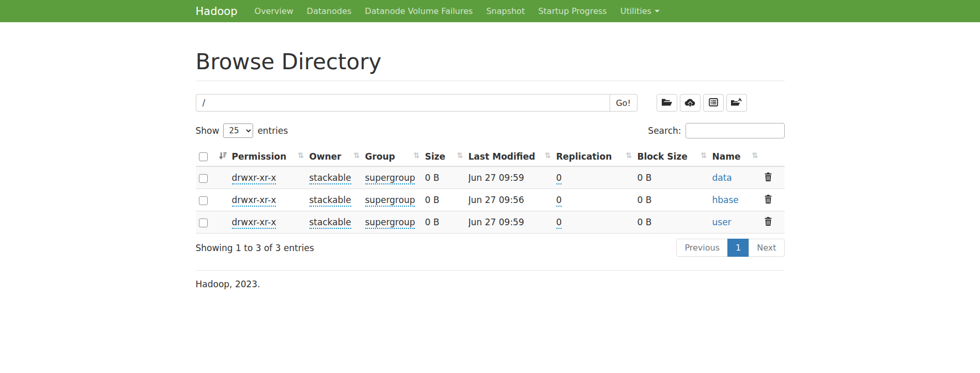 The image size is (980, 373). I want to click on path-input-group: Go!, so click(416, 103).